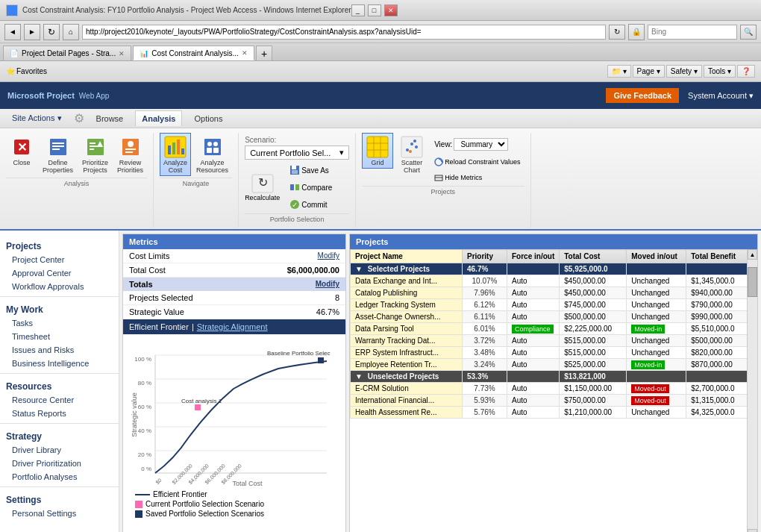 This screenshot has width=761, height=532. What do you see at coordinates (60, 337) in the screenshot?
I see `timesheet-nav: Timesheet` at bounding box center [60, 337].